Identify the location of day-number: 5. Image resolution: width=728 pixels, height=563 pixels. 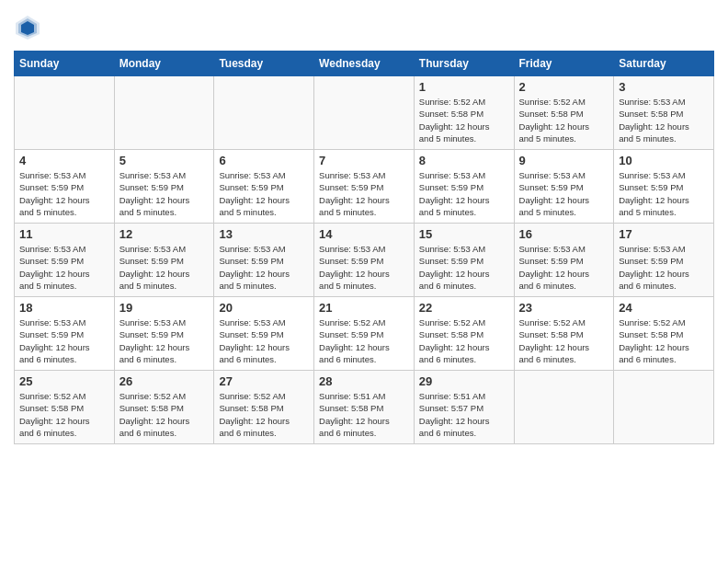
(165, 160).